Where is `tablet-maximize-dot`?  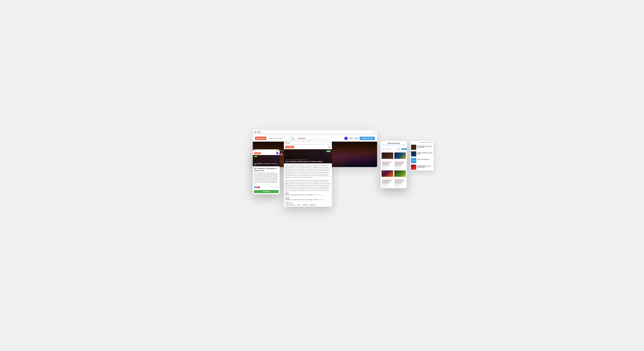
tablet-maximize-dot is located at coordinates (288, 143).